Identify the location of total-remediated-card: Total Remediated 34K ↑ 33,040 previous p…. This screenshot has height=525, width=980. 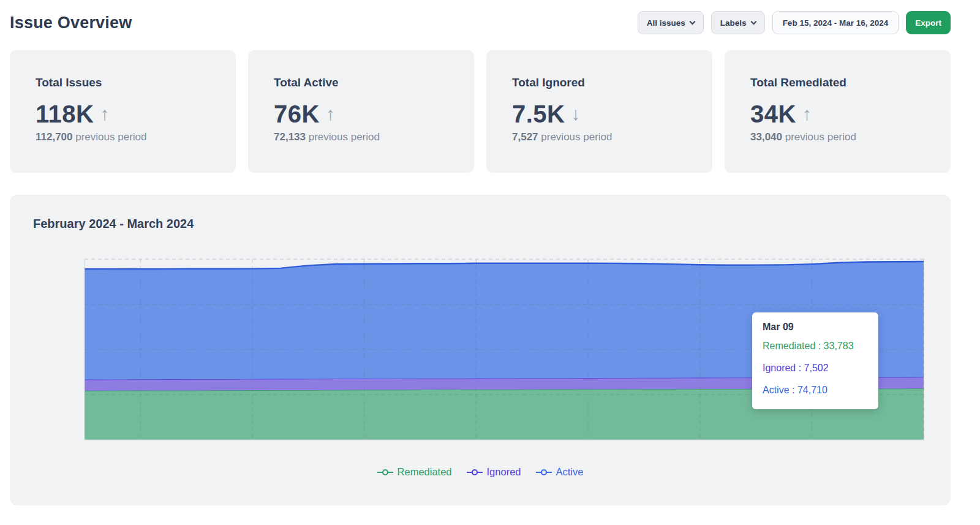
(838, 111).